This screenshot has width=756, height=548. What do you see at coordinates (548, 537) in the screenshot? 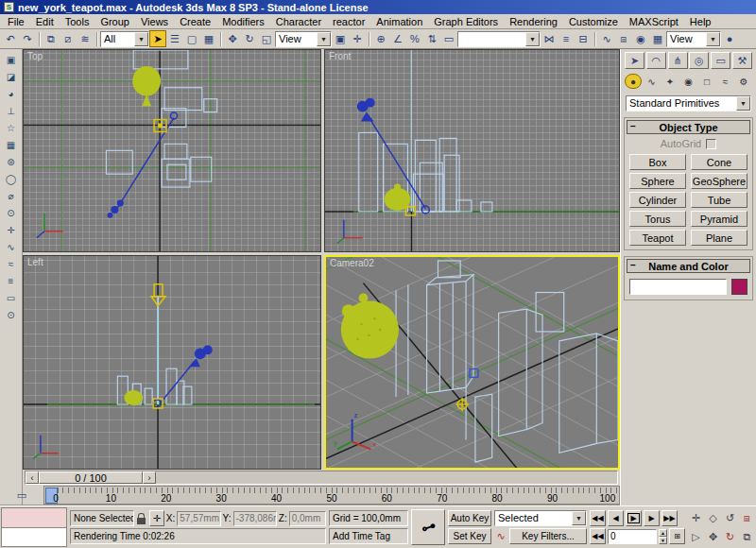
I see `key-filters-button: Key Filters...` at bounding box center [548, 537].